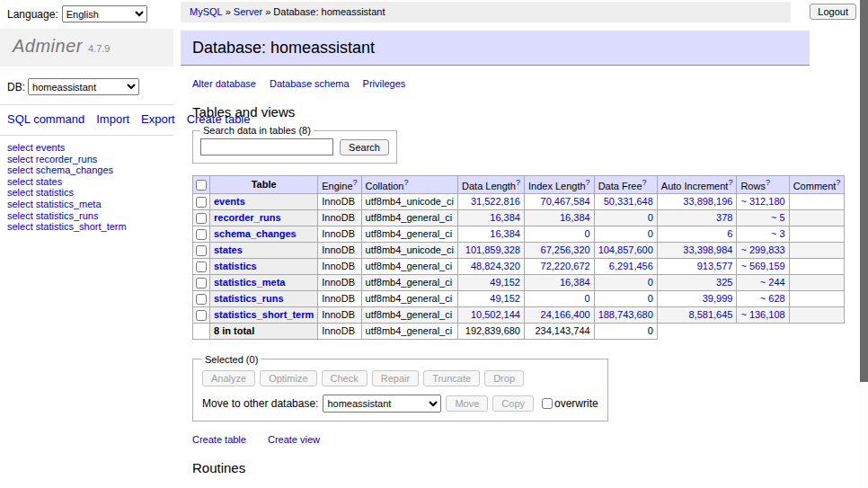  Describe the element at coordinates (34, 182) in the screenshot. I see `sidebar-table-link-3: select states` at that location.